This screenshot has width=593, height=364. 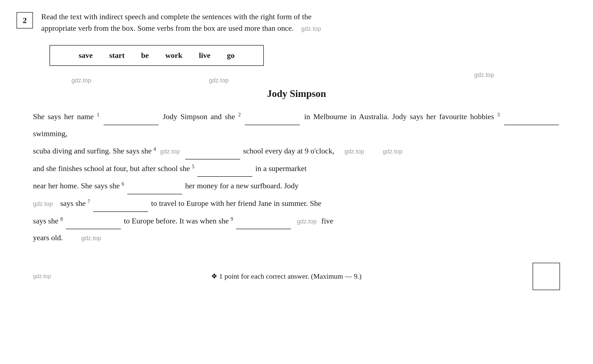 I want to click on sentence-6-start: says she, so click(x=73, y=203).